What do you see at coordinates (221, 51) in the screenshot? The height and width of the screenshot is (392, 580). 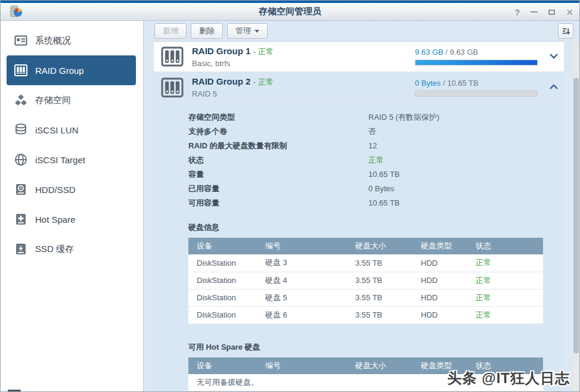 I see `group-name: RAID Group 1` at bounding box center [221, 51].